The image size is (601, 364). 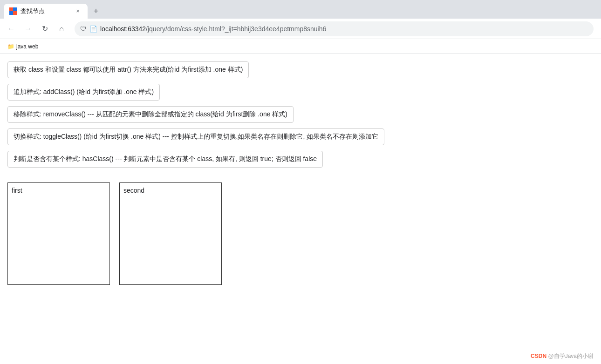 I want to click on info-box-0: 获取 class 和设置 class 都可以使用 attr() 方法来完成(给i…, so click(x=128, y=70).